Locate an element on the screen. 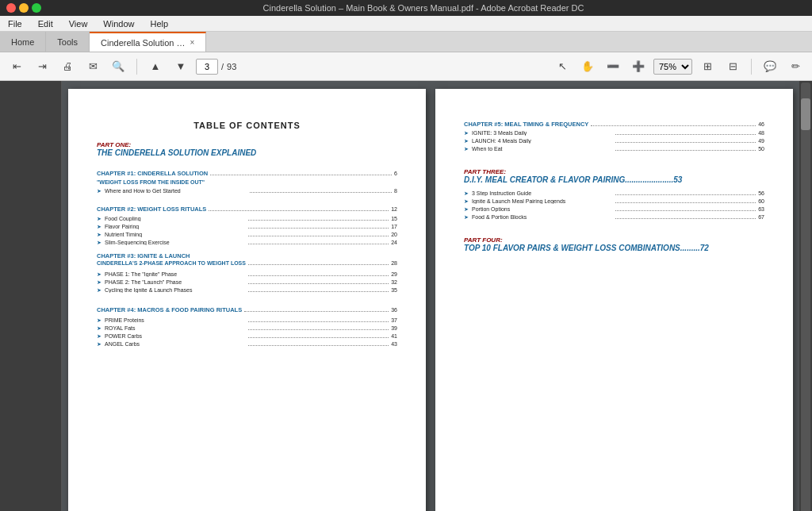 This screenshot has width=812, height=511. ch3-entry-0-text: PHASE 1: The "Ignite" Phase is located at coordinates (175, 275).